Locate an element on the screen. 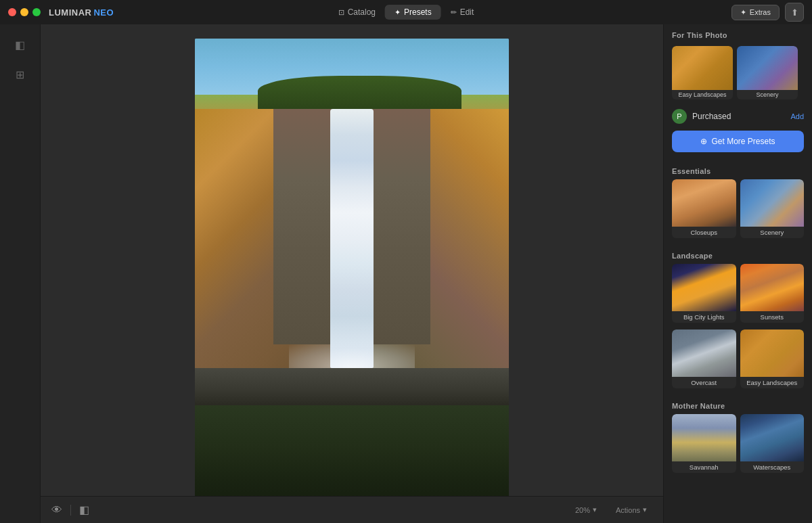  catalog-nav-button: ⊡ Catalog is located at coordinates (357, 12).